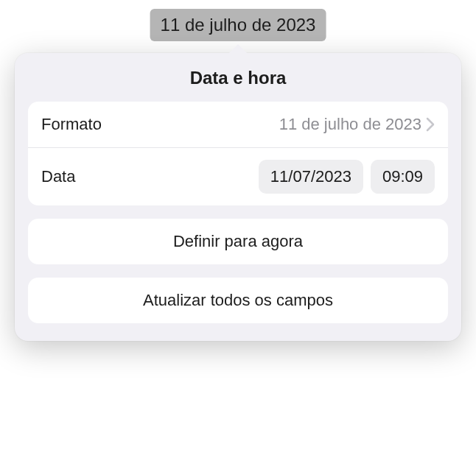  What do you see at coordinates (238, 78) in the screenshot?
I see `popover-title: Data e hora` at bounding box center [238, 78].